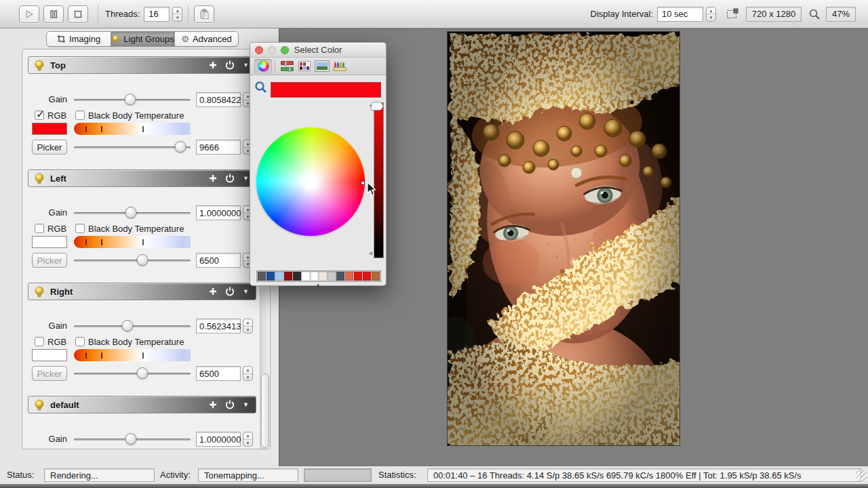 Image resolution: width=868 pixels, height=488 pixels. I want to click on resize-selection-icon, so click(732, 14).